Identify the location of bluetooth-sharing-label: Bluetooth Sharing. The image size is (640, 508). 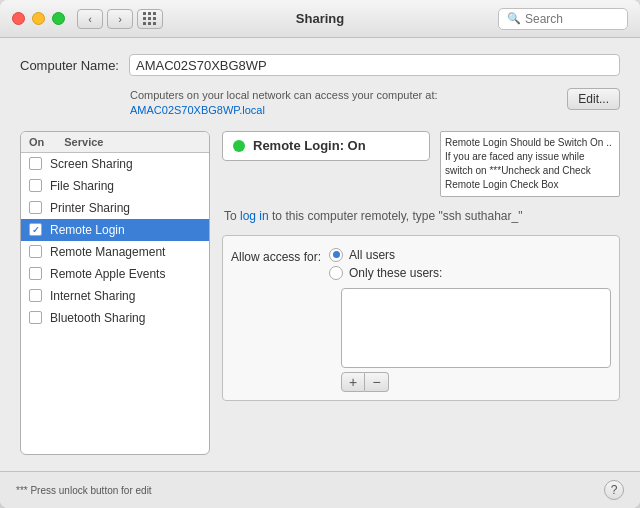
(98, 318).